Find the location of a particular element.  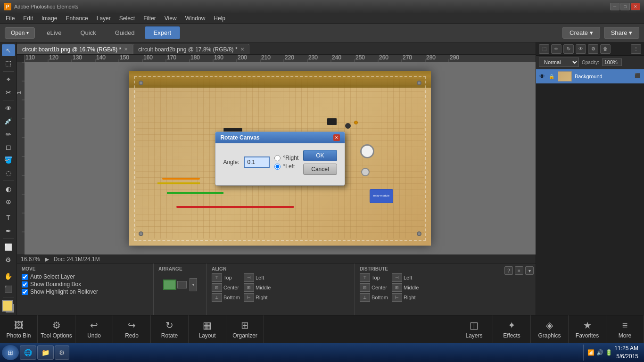

undo-tool: ↩ Undo is located at coordinates (94, 329).